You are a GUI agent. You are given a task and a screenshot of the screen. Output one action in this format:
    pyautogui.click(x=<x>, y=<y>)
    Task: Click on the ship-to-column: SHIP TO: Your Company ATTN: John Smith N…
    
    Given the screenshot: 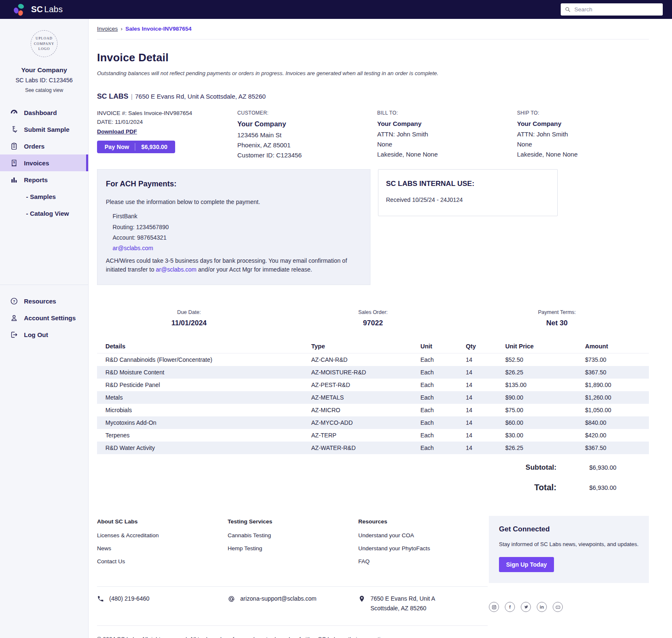 What is the action you would take?
    pyautogui.click(x=583, y=136)
    